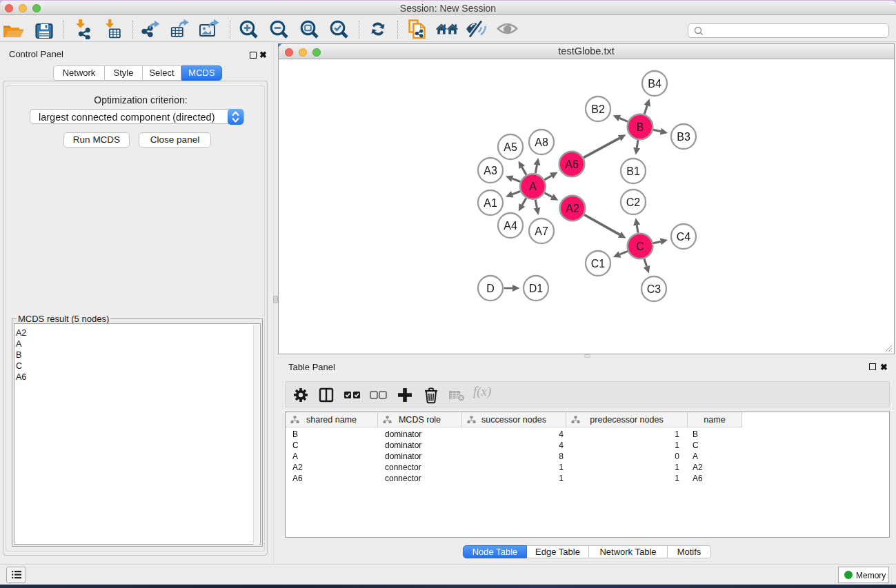  What do you see at coordinates (573, 208) in the screenshot?
I see `svg-text: A2` at bounding box center [573, 208].